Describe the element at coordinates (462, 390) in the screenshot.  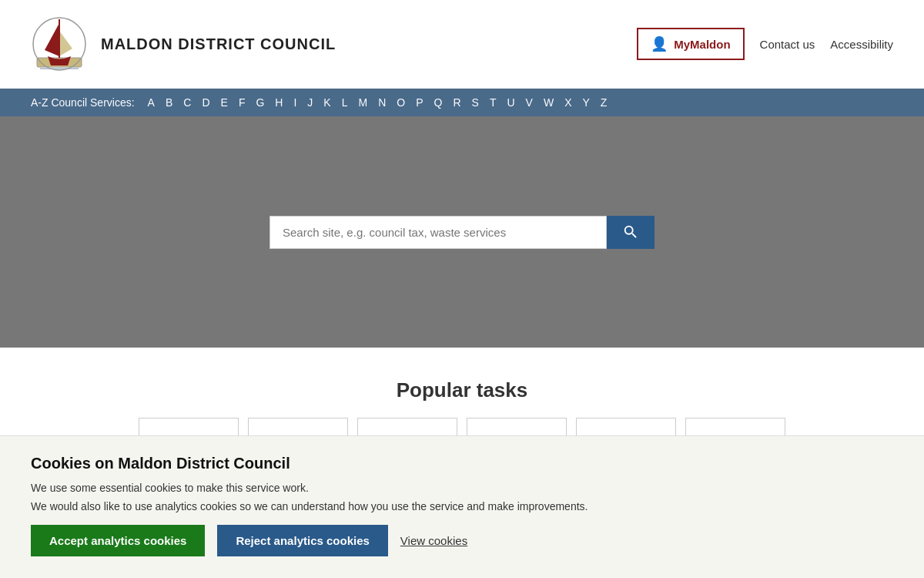
I see `popular-tasks-title: Popular tasks` at that location.